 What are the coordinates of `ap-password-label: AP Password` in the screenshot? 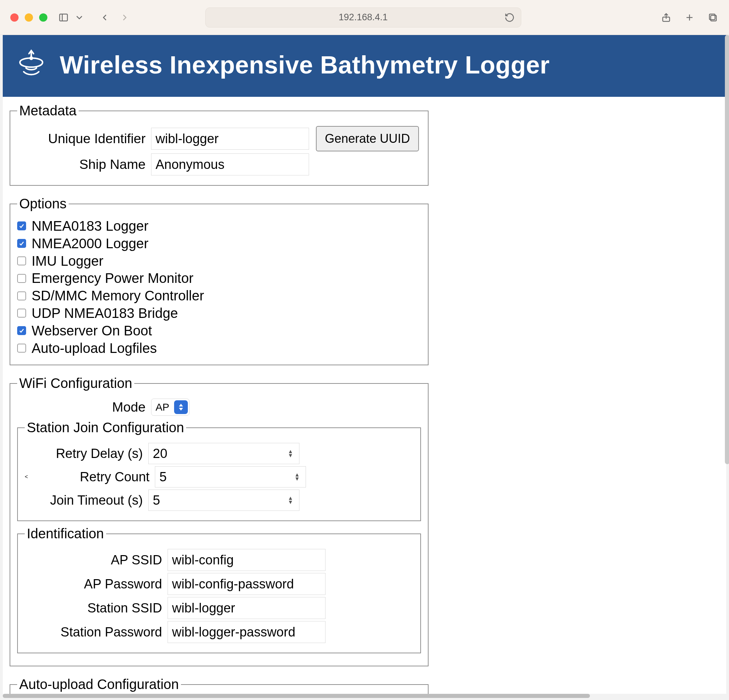 It's located at (94, 584).